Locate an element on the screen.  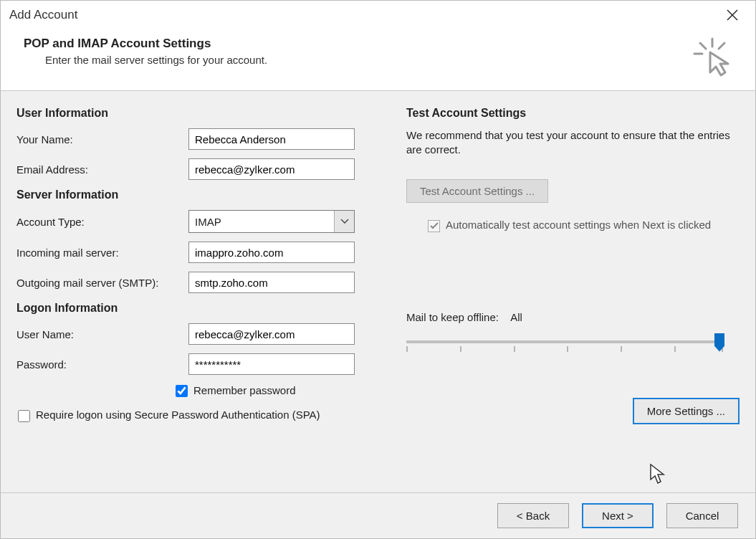
auto-test-label: Automatically test account settings when… is located at coordinates (578, 225).